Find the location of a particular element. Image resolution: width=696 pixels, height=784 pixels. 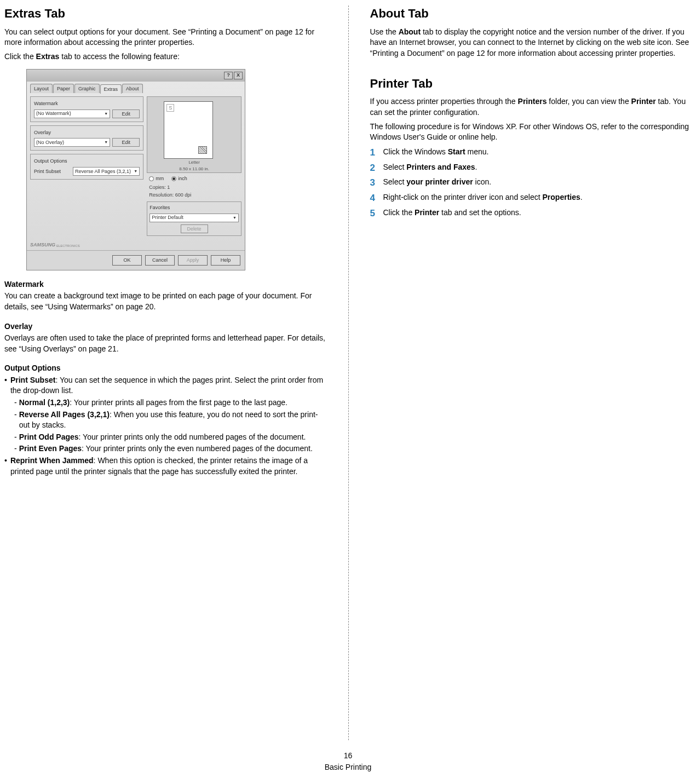

extras-intro-2: Click the Extras tab to access the follo… is located at coordinates (165, 57).